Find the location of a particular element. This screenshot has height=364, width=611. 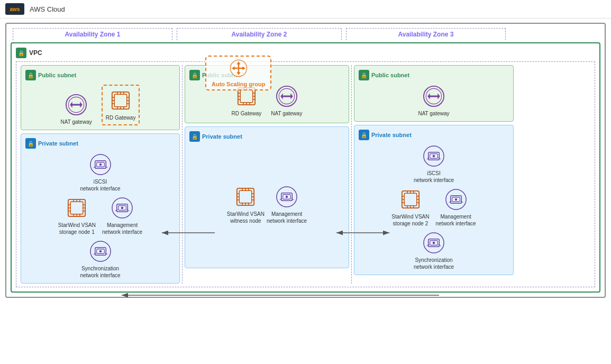

mgmt-az2: Managementnetwork interface is located at coordinates (287, 205).